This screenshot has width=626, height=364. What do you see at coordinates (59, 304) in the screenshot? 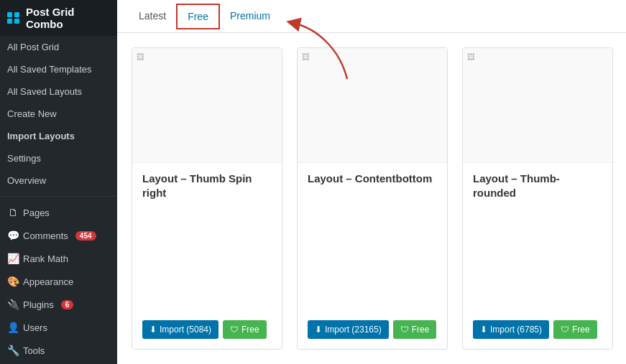
I see `sidebar-item-plugins: 🔌 Plugins 6` at bounding box center [59, 304].